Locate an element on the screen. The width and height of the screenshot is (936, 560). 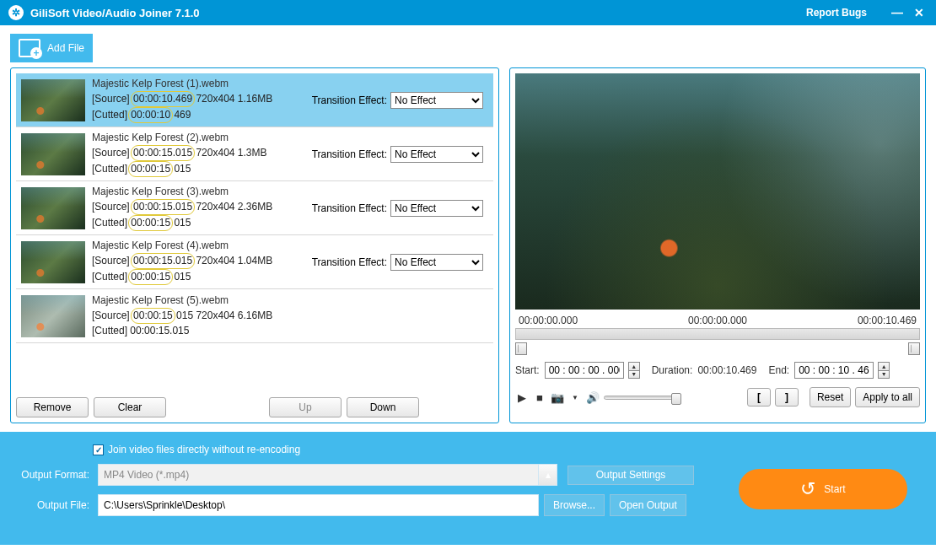
output-settings-button: Output Settings is located at coordinates (631, 476).